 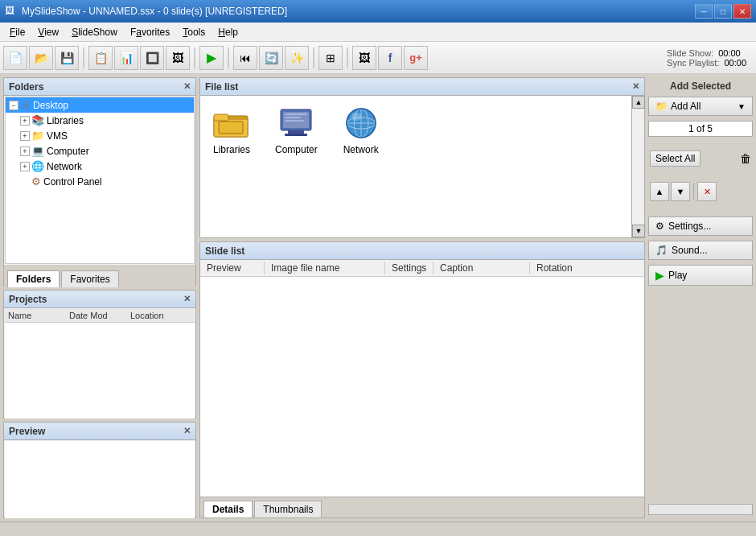 What do you see at coordinates (701, 275) in the screenshot?
I see `play-btn: ▶ Play` at bounding box center [701, 275].